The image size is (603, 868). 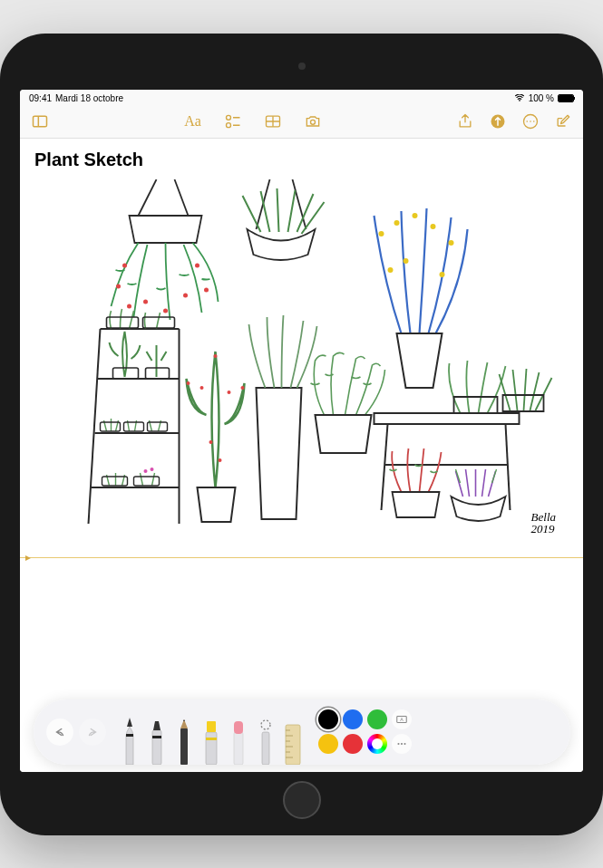 What do you see at coordinates (238, 739) in the screenshot?
I see `eraser-tool` at bounding box center [238, 739].